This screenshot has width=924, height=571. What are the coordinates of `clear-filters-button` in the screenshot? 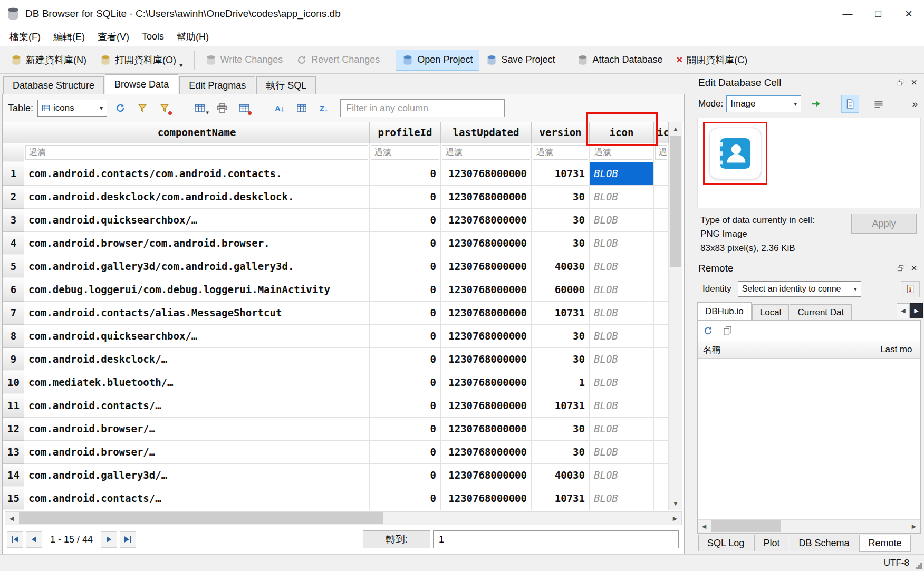 It's located at (142, 108).